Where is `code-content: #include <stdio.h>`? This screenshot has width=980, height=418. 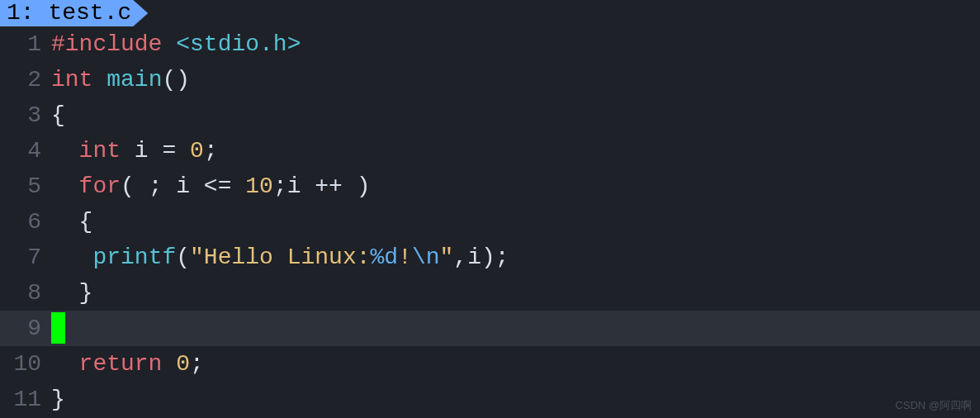 code-content: #include <stdio.h> is located at coordinates (515, 45).